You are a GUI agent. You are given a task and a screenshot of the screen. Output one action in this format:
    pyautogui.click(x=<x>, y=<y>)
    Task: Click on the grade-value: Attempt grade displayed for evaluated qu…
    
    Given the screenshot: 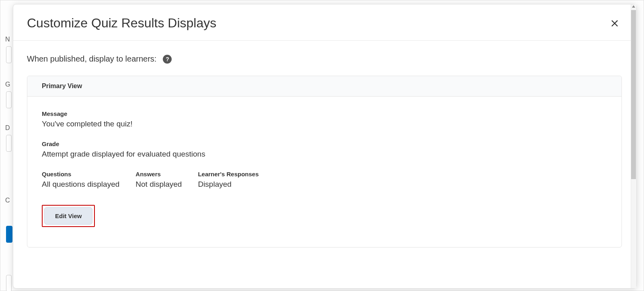 What is the action you would take?
    pyautogui.click(x=324, y=154)
    